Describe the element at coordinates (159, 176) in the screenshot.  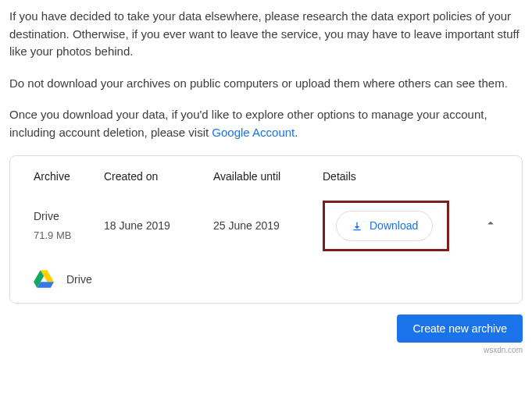
I see `header-created: Created on` at that location.